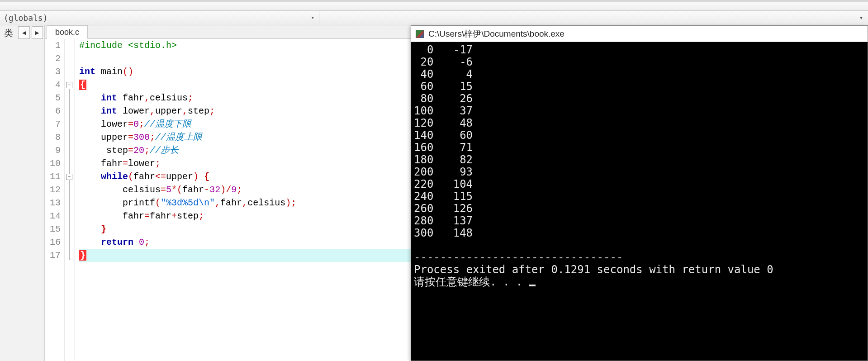  Describe the element at coordinates (52, 229) in the screenshot. I see `line-number: 15` at that location.